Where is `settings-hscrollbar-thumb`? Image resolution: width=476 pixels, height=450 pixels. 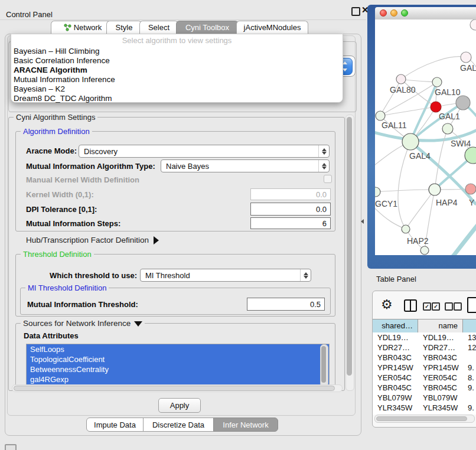 settings-hscrollbar-thumb is located at coordinates (174, 389).